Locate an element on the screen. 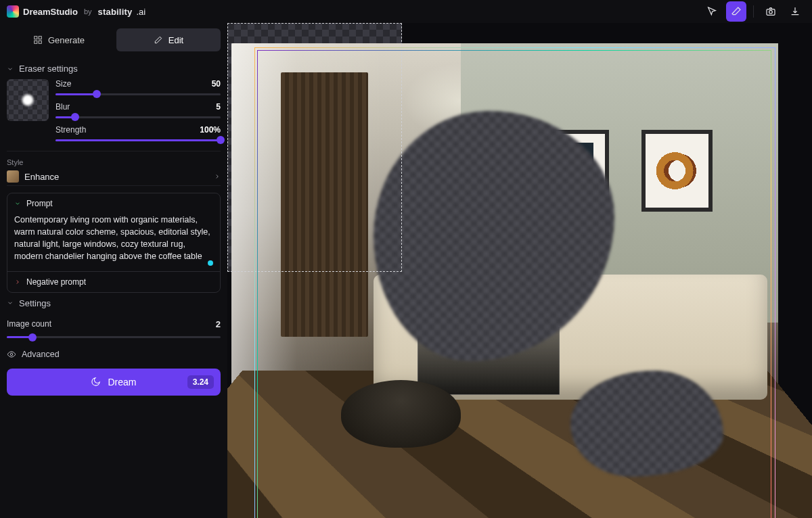  advanced-toggle: Advanced is located at coordinates (114, 357).